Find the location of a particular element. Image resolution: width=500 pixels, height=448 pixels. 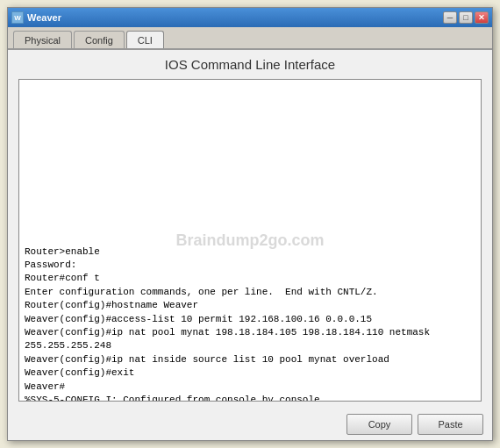

window-controls: ─ □ ✕ is located at coordinates (466, 18).